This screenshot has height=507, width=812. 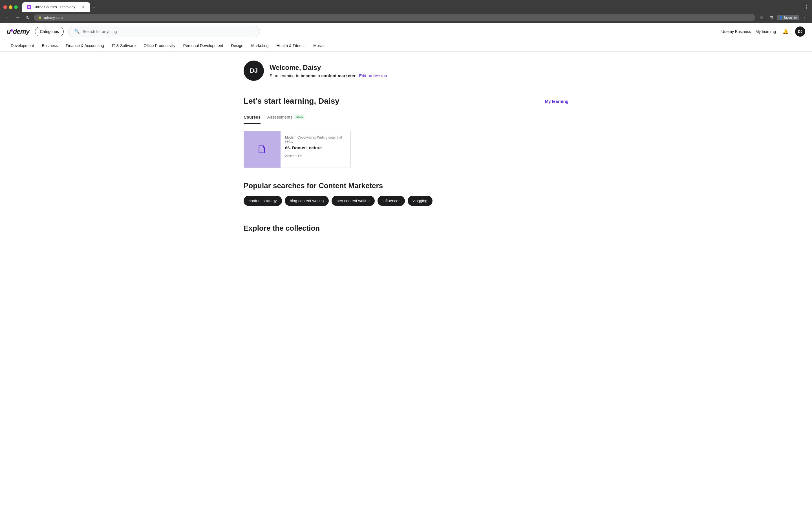 I want to click on browser-menu-button: ⋮, so click(x=805, y=17).